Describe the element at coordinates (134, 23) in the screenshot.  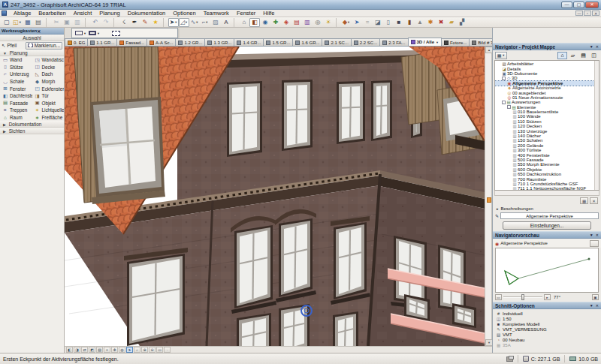
I see `pen-black-icon: ✒` at that location.